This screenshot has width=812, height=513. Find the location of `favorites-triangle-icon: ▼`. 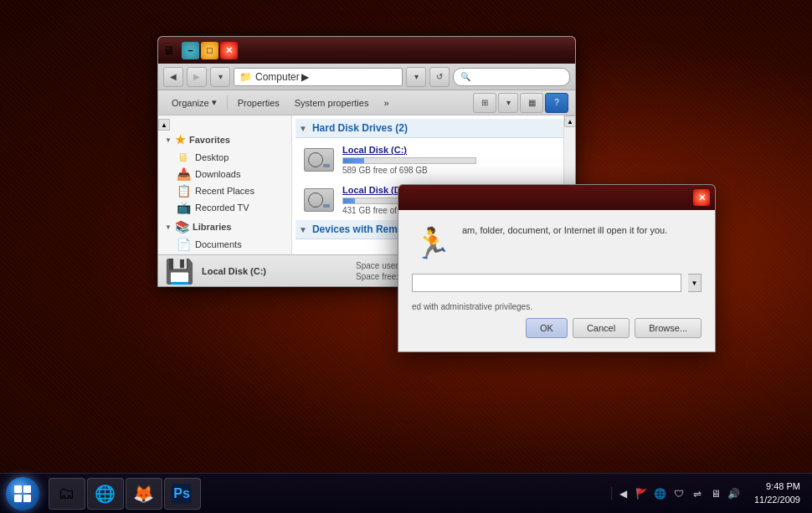

favorites-triangle-icon: ▼ is located at coordinates (168, 140).